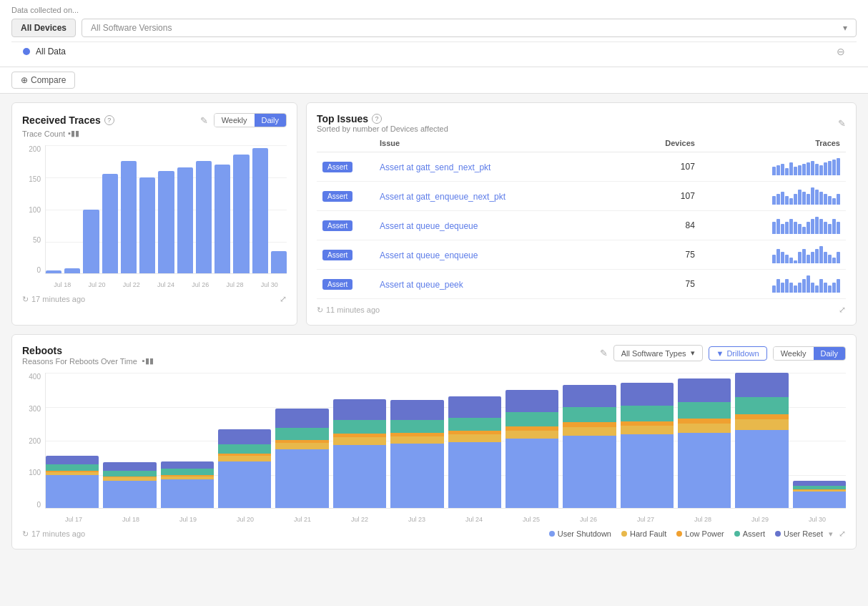  What do you see at coordinates (434, 80) in the screenshot?
I see `compare-row: ⊕ Compare` at bounding box center [434, 80].